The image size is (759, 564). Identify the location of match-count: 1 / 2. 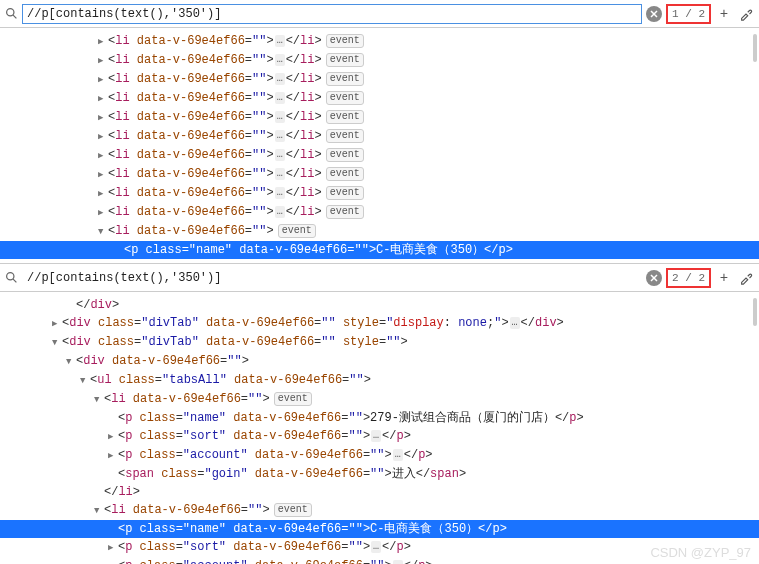
(688, 14).